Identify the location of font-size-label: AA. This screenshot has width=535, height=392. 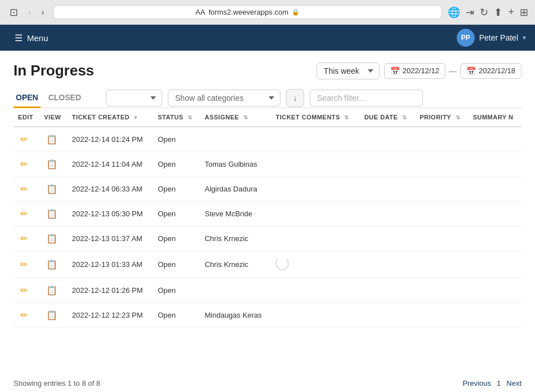
(200, 12).